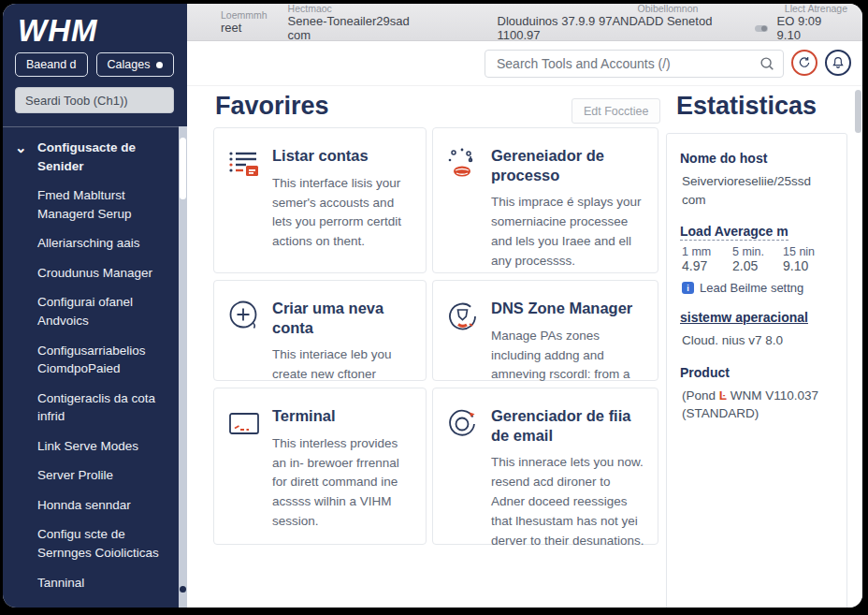 This screenshot has width=868, height=615. I want to click on terminal-icon, so click(244, 424).